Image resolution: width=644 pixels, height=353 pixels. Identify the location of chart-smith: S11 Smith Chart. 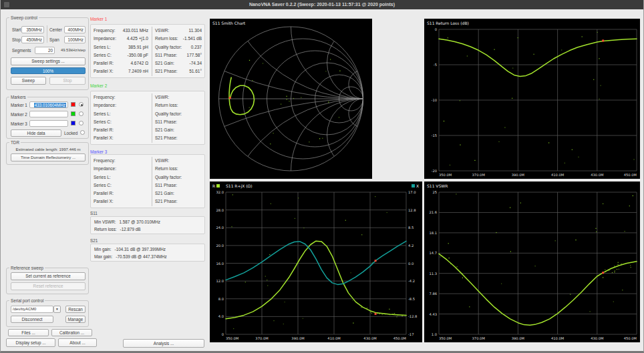
(291, 99).